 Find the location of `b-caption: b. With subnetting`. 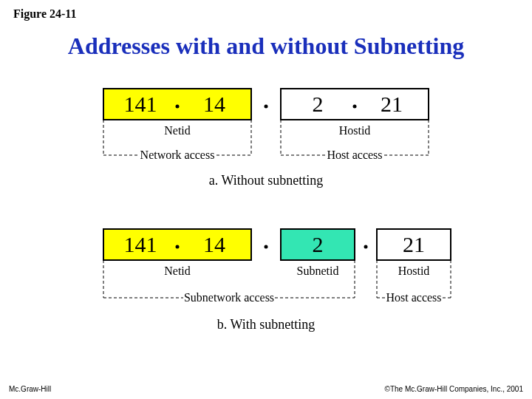

b-caption: b. With subnetting is located at coordinates (266, 324).